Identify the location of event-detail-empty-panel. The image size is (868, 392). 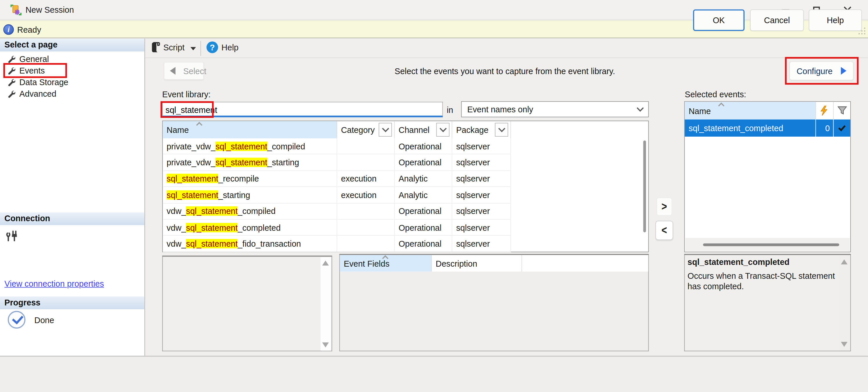
(247, 304).